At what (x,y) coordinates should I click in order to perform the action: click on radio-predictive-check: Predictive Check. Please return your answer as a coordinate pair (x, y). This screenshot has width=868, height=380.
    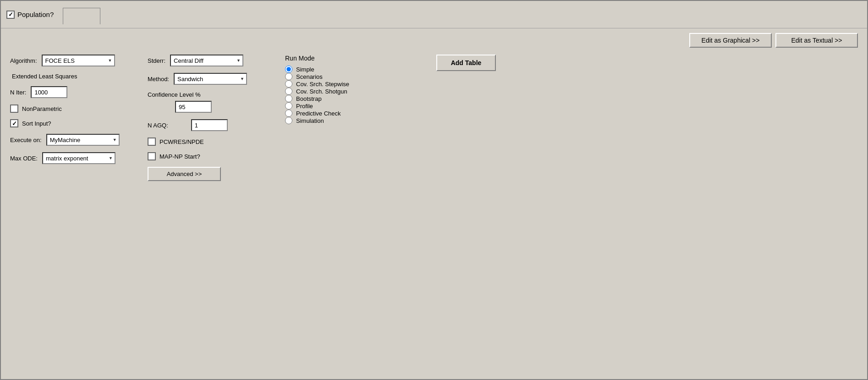
    Looking at the image, I should click on (317, 113).